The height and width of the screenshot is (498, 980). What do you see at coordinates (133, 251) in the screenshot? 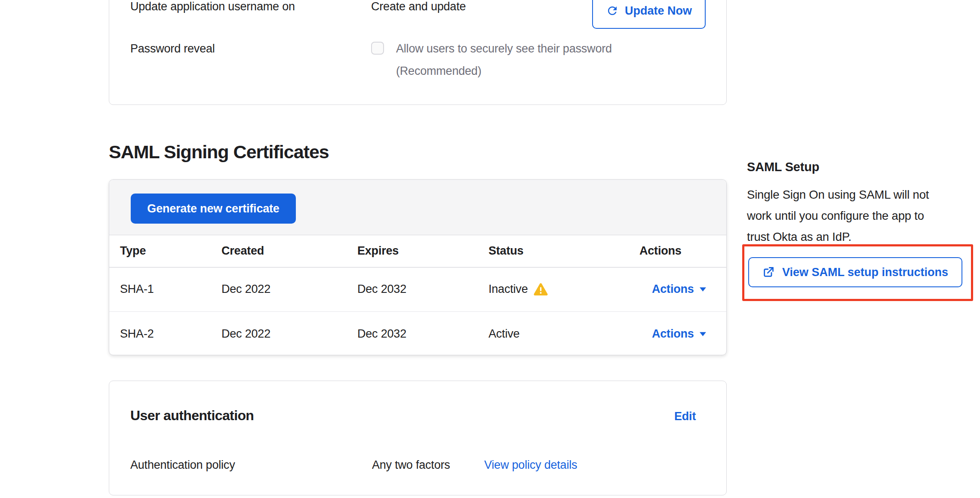
I see `column-header-type: Type` at bounding box center [133, 251].